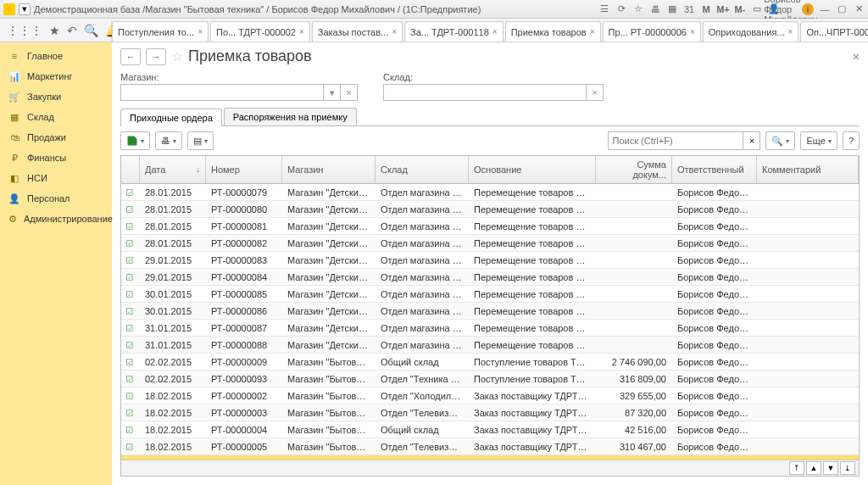  Describe the element at coordinates (244, 170) in the screenshot. I see `col-number: Номер` at that location.